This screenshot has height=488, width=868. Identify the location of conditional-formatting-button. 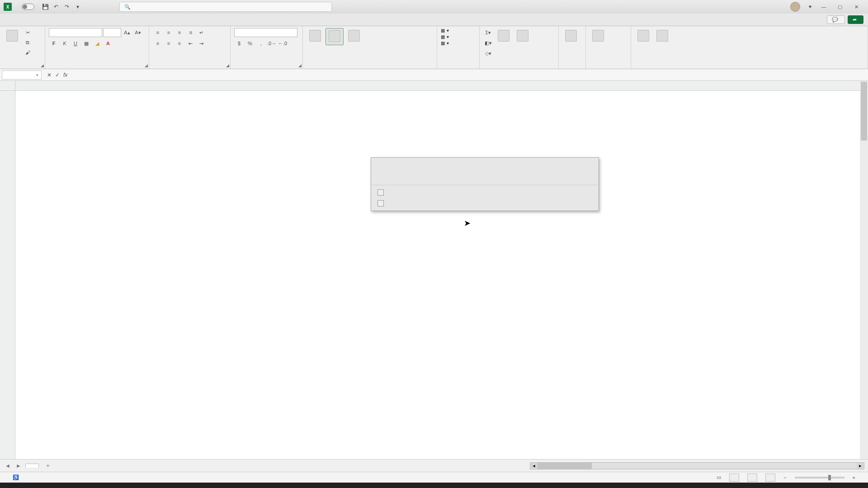
(315, 36).